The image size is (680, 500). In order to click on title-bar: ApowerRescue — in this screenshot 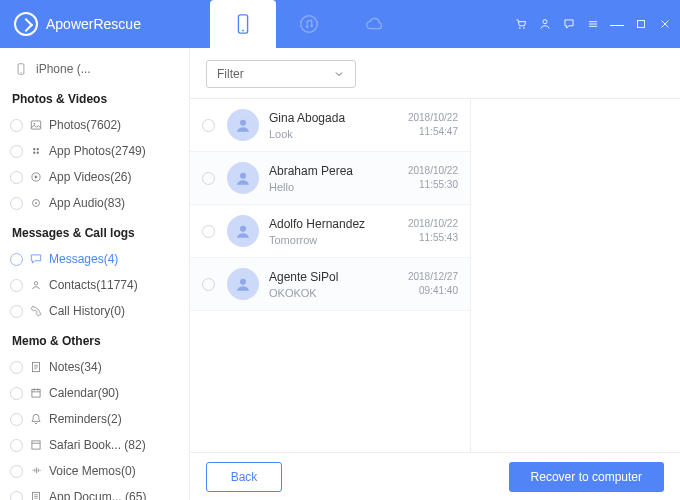, I will do `click(340, 24)`.